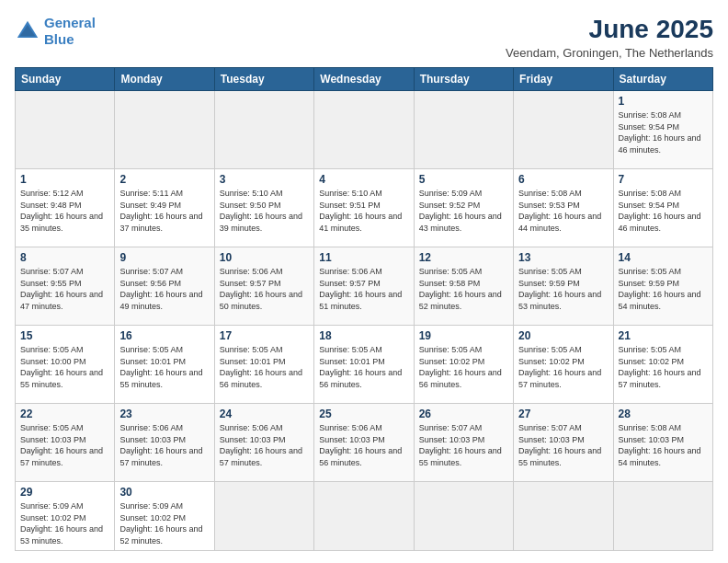 The image size is (728, 563). What do you see at coordinates (463, 364) in the screenshot?
I see `calendar-cell: 19Sunrise: 5:05 AMSunset: 10:02 PMDaylig…` at bounding box center [463, 364].